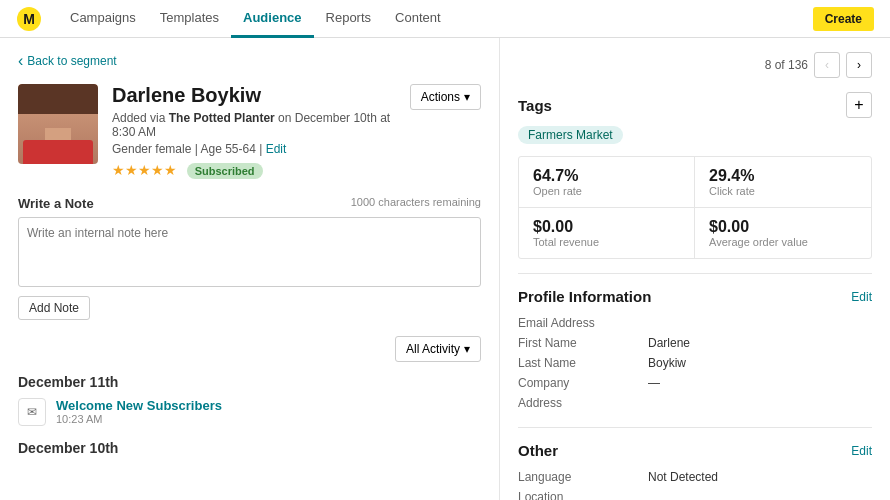 This screenshot has height=500, width=890. What do you see at coordinates (250, 412) in the screenshot?
I see `activity-item: ✉ Welcome New Subscribers 10:23 AM` at bounding box center [250, 412].